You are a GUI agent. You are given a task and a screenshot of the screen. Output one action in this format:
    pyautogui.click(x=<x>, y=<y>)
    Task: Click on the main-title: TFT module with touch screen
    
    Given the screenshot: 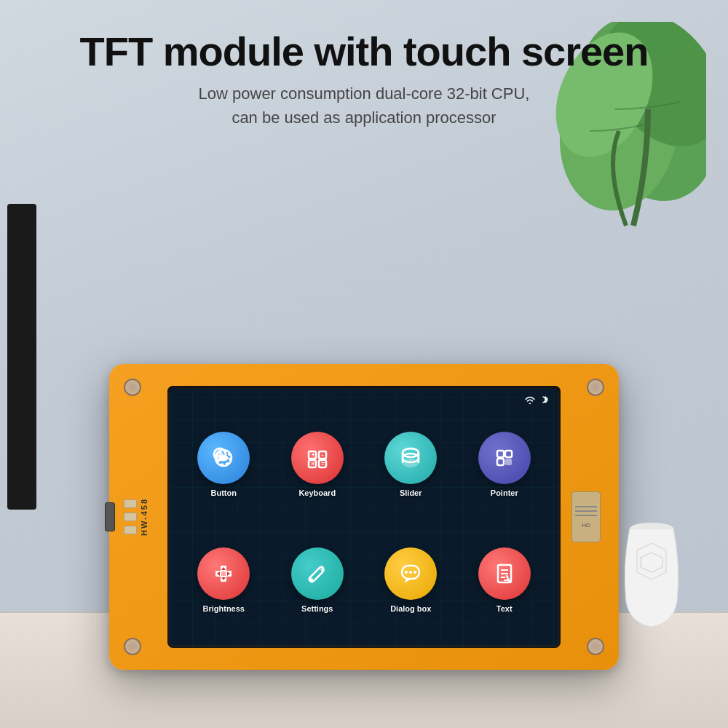 What is the action you would take?
    pyautogui.click(x=364, y=52)
    